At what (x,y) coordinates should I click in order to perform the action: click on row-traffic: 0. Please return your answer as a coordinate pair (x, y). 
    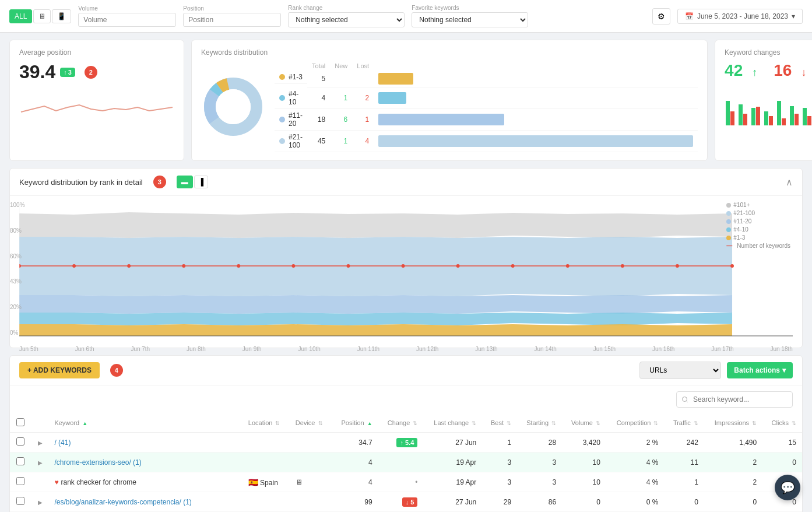
    Looking at the image, I should click on (684, 502).